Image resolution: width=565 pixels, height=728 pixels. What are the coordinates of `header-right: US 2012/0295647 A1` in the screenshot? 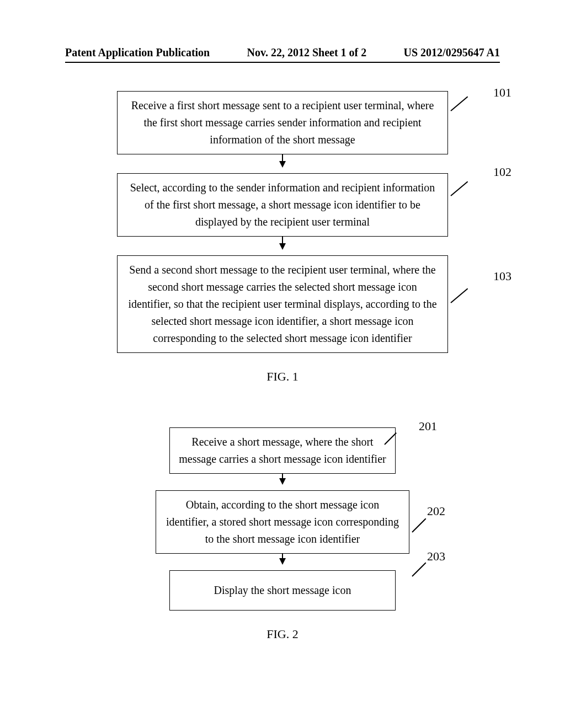 It's located at (452, 53).